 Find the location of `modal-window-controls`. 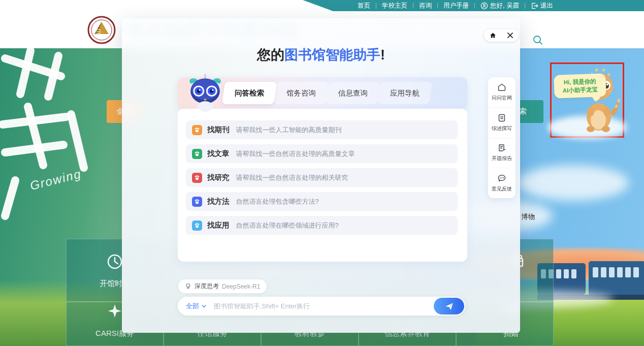

modal-window-controls is located at coordinates (501, 36).